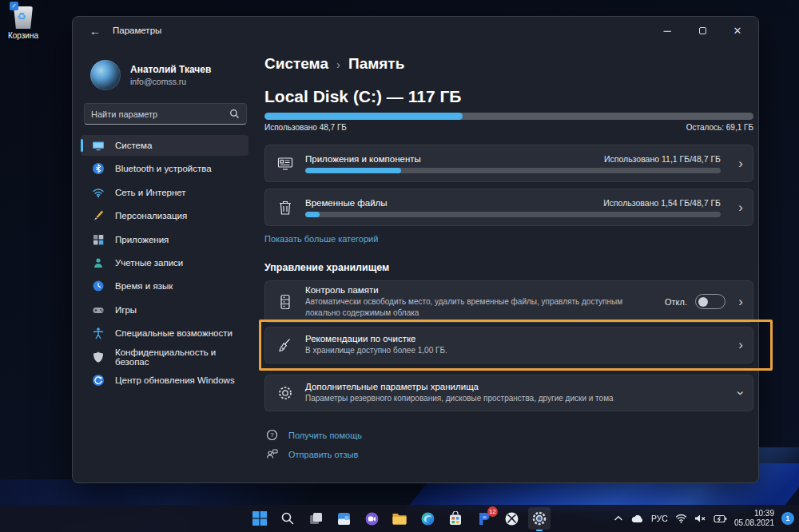 This screenshot has height=532, width=799. What do you see at coordinates (98, 193) in the screenshot?
I see `wifi-icon` at bounding box center [98, 193].